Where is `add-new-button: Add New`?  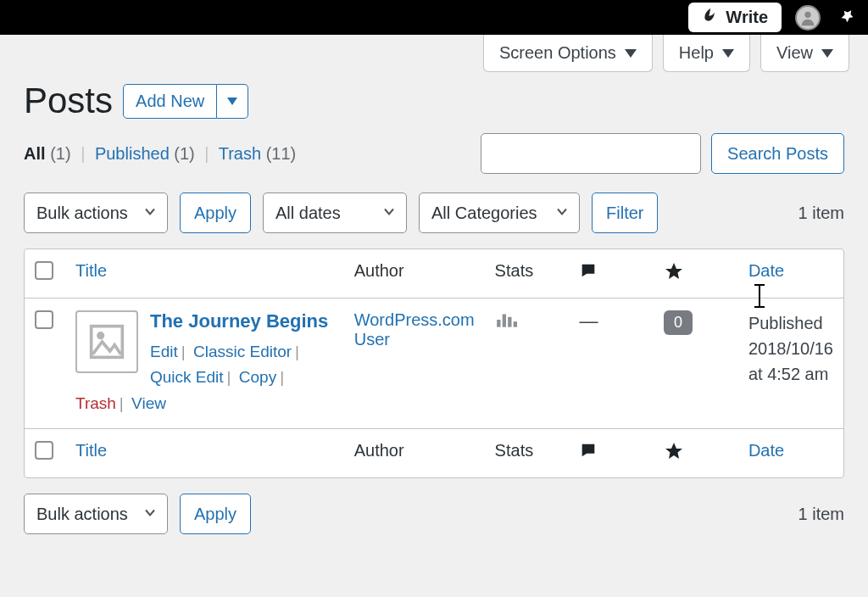
add-new-button: Add New is located at coordinates (170, 102).